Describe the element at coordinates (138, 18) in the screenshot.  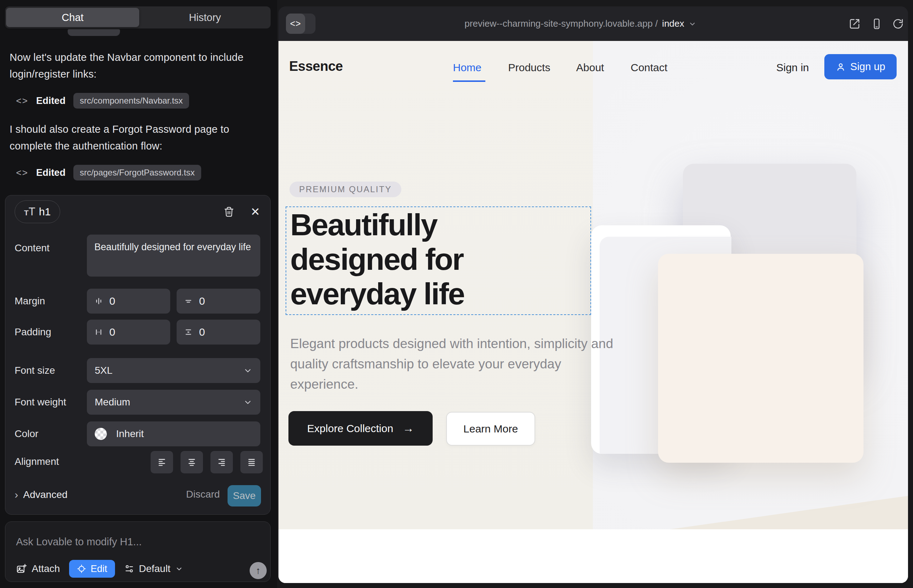
I see `chat-history-tabs: Chat History` at that location.